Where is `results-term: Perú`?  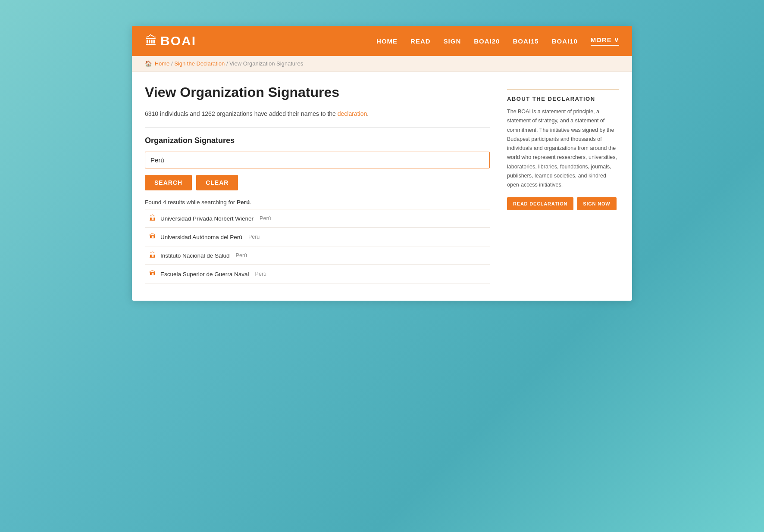 results-term: Perú is located at coordinates (243, 202).